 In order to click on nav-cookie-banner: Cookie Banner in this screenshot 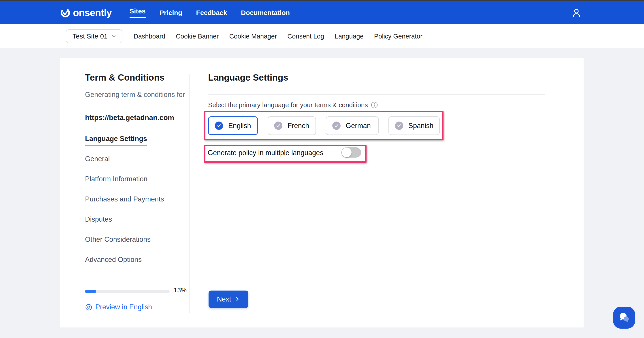, I will do `click(198, 36)`.